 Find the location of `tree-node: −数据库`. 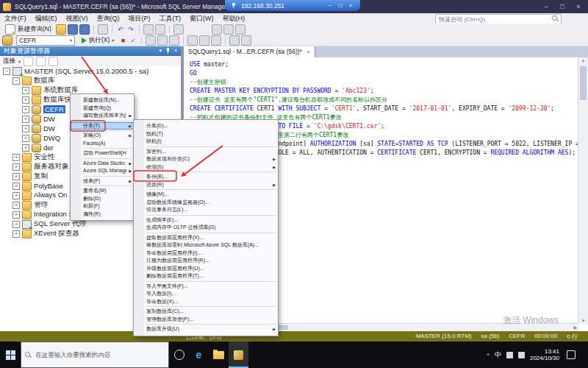

tree-node: −数据库 is located at coordinates (90, 81).